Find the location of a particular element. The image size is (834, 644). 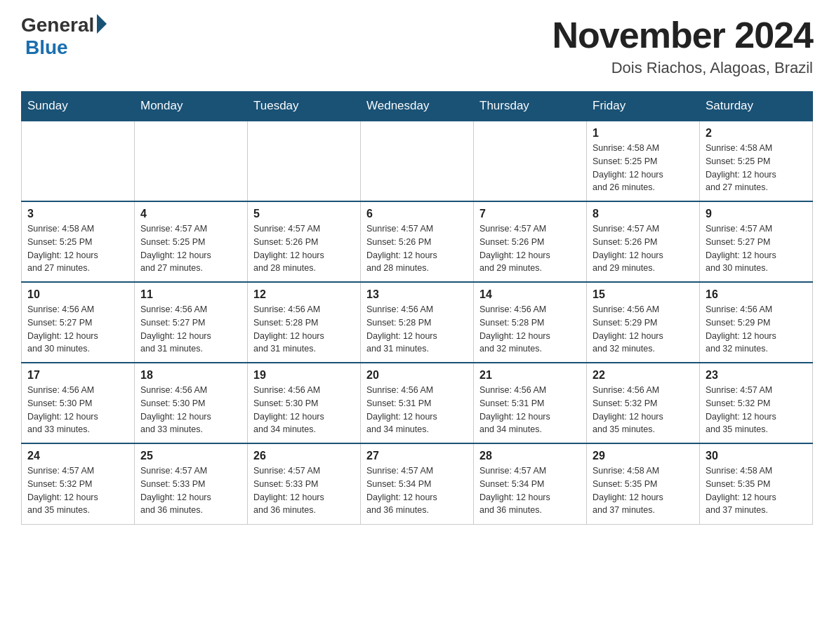

day-number: 21 is located at coordinates (530, 375).